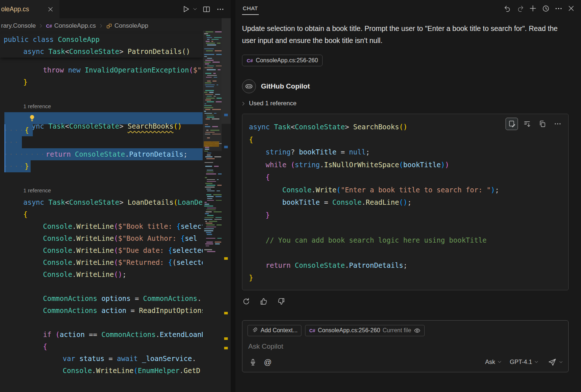  I want to click on overview-ruler, so click(226, 205).